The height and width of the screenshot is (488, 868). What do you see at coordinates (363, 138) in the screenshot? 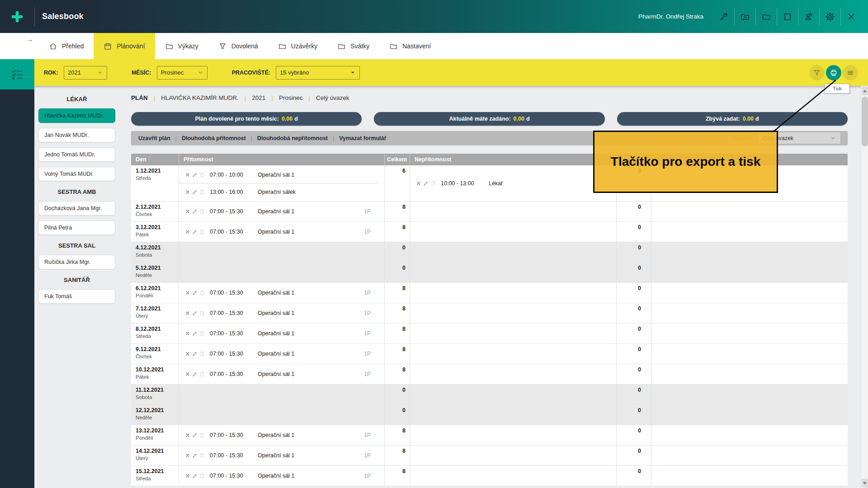
I see `action-vymazat-formular: Vymazat formulář` at bounding box center [363, 138].